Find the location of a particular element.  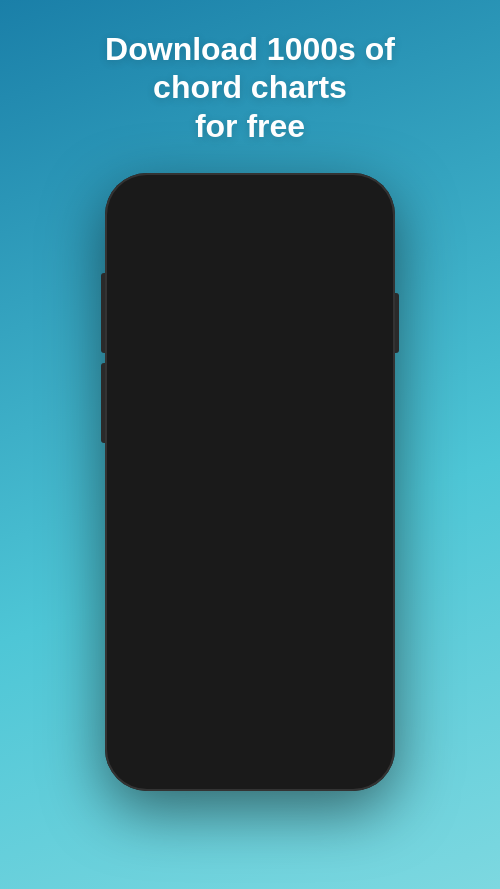

playlist-country-count: 50 is located at coordinates (342, 737).